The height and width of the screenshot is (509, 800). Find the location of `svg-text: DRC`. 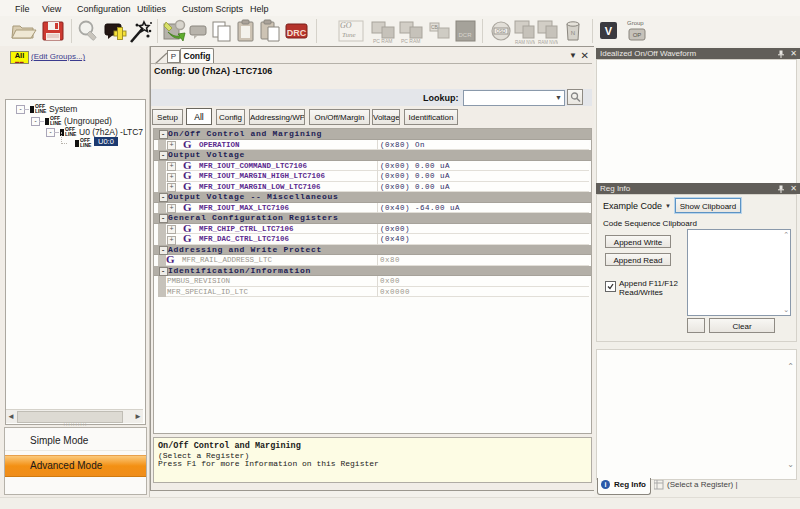

svg-text: DRC is located at coordinates (297, 33).